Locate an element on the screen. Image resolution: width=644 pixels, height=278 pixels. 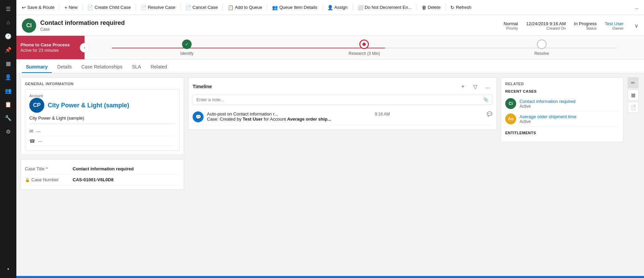
save-route-button: ↩ Save & Route is located at coordinates (38, 7).